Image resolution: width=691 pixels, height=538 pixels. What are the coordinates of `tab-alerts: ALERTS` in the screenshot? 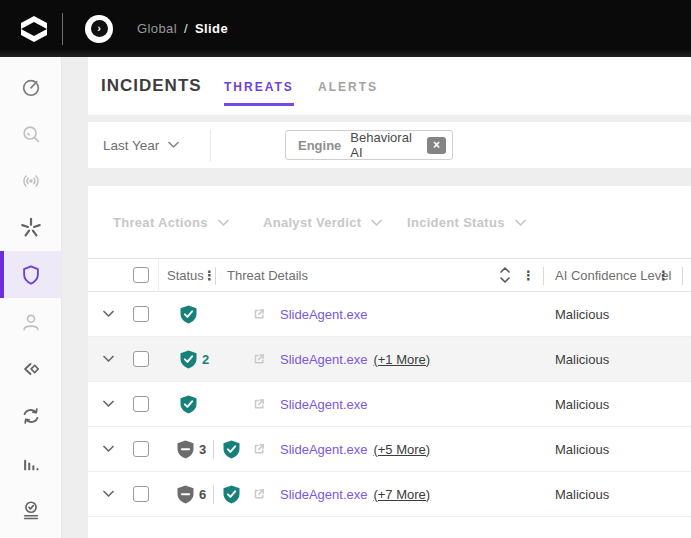 It's located at (348, 92).